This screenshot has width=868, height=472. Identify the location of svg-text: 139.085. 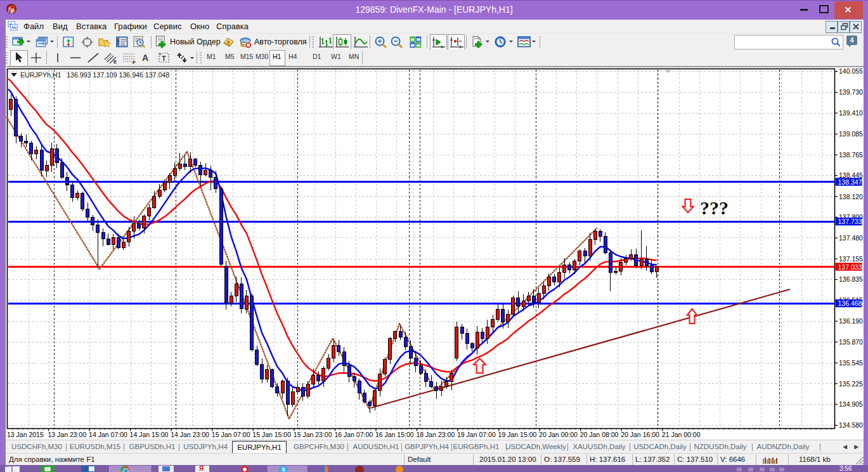
(851, 134).